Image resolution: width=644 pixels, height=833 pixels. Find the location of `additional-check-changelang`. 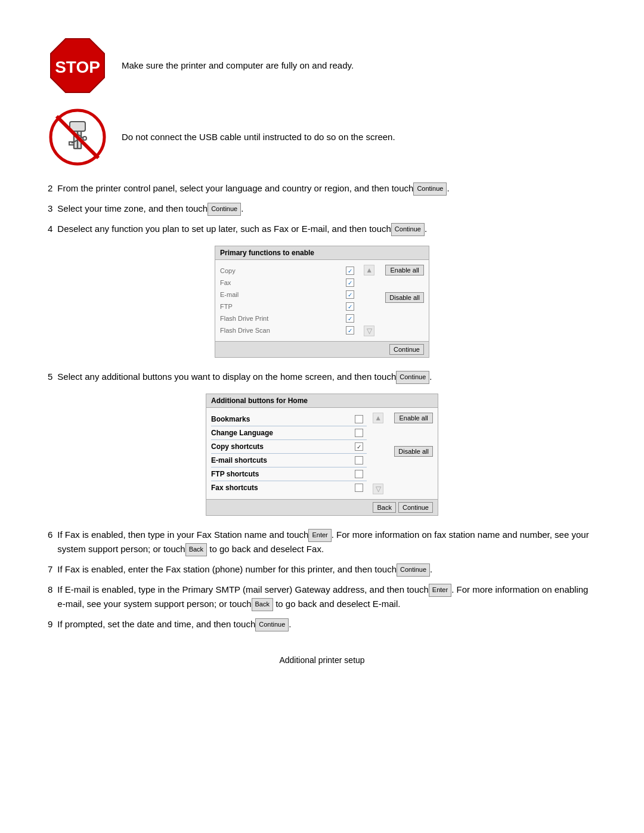

additional-check-changelang is located at coordinates (359, 433).